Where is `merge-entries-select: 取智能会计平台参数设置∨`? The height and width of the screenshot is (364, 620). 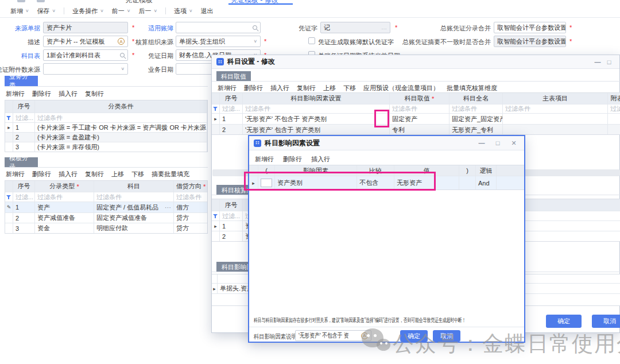 merge-entries-select: 取智能会计平台参数设置∨ is located at coordinates (530, 28).